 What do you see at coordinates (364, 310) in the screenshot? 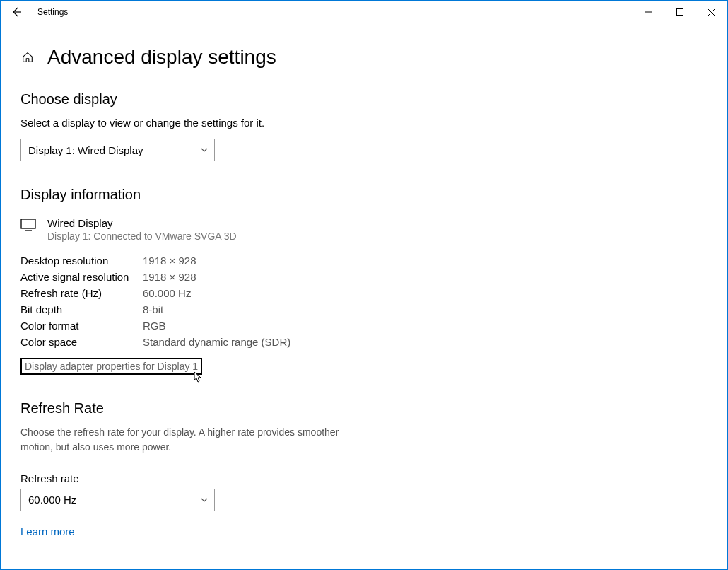
I see `table-row: Bit depth8-bit` at bounding box center [364, 310].